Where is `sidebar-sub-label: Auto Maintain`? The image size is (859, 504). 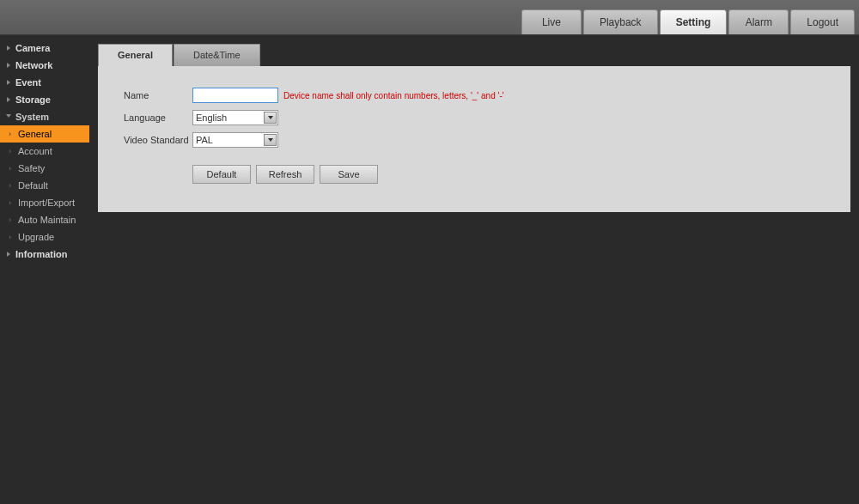 sidebar-sub-label: Auto Maintain is located at coordinates (46, 220).